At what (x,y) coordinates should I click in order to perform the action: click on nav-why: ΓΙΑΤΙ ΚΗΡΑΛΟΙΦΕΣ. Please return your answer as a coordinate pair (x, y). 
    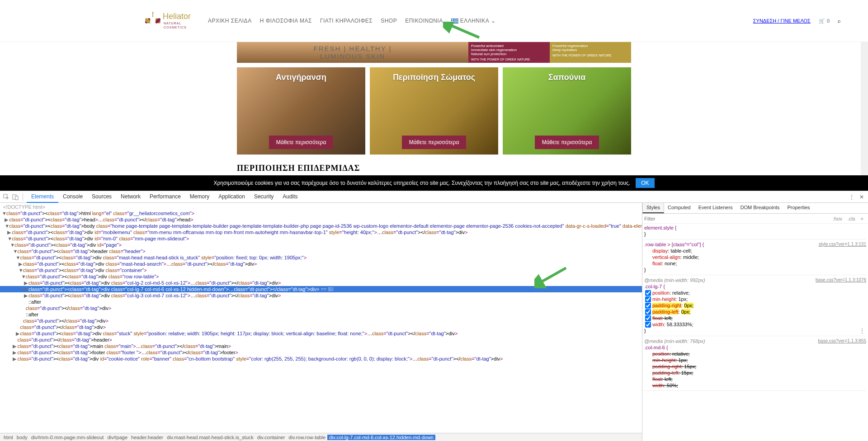
    Looking at the image, I should click on (346, 21).